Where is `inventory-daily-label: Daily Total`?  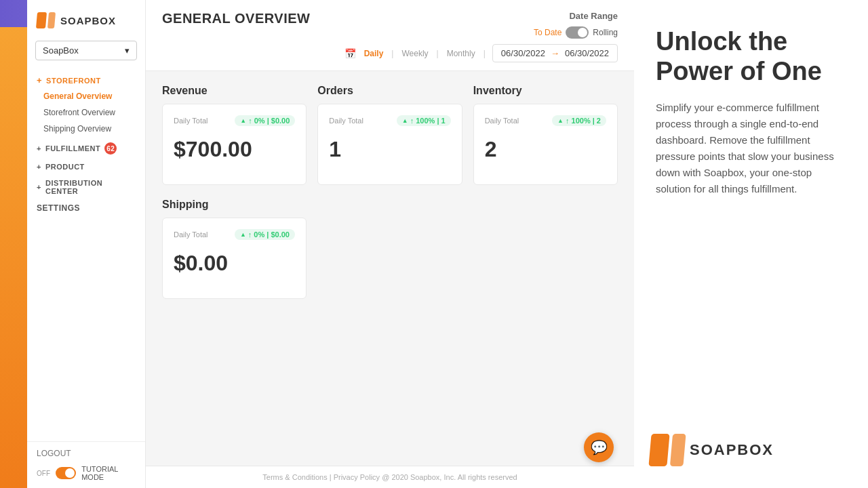
inventory-daily-label: Daily Total is located at coordinates (502, 121).